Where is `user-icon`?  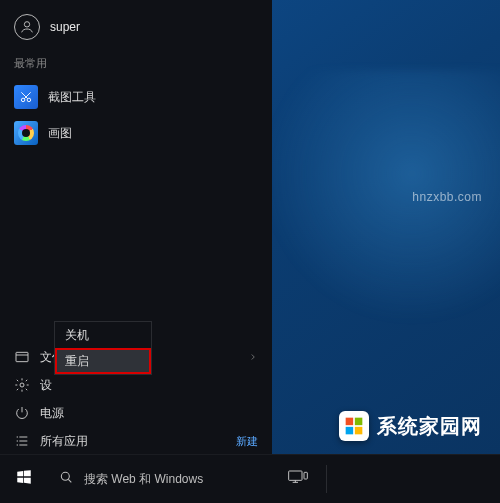
user-icon is located at coordinates (27, 27).